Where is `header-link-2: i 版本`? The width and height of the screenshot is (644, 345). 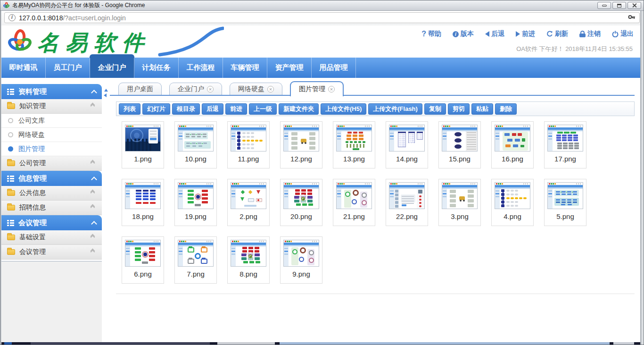
header-link-2: i 版本 is located at coordinates (463, 34).